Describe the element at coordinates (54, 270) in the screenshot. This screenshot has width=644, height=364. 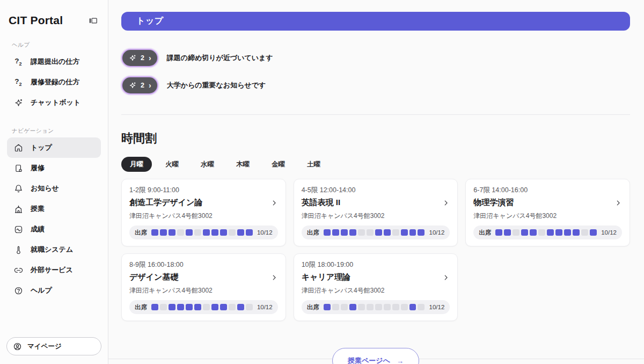
I see `sidebar-item-外部サービス: 外部サービス` at that location.